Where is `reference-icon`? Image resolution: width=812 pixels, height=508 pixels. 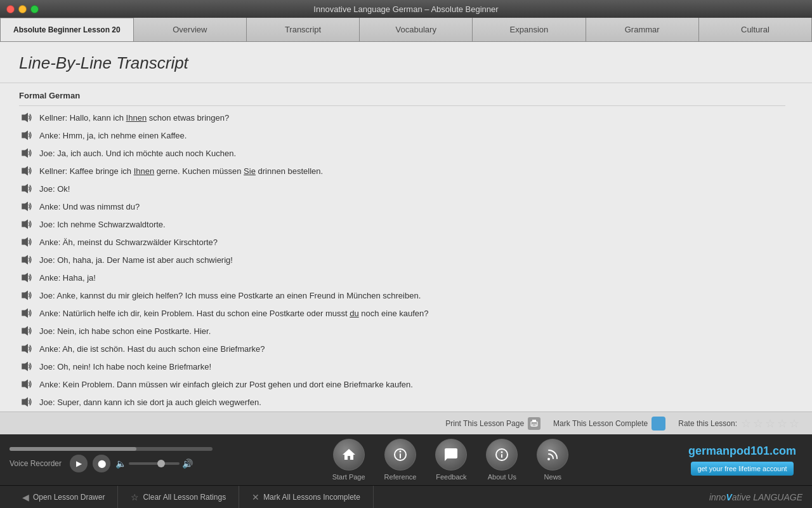 reference-icon is located at coordinates (400, 455).